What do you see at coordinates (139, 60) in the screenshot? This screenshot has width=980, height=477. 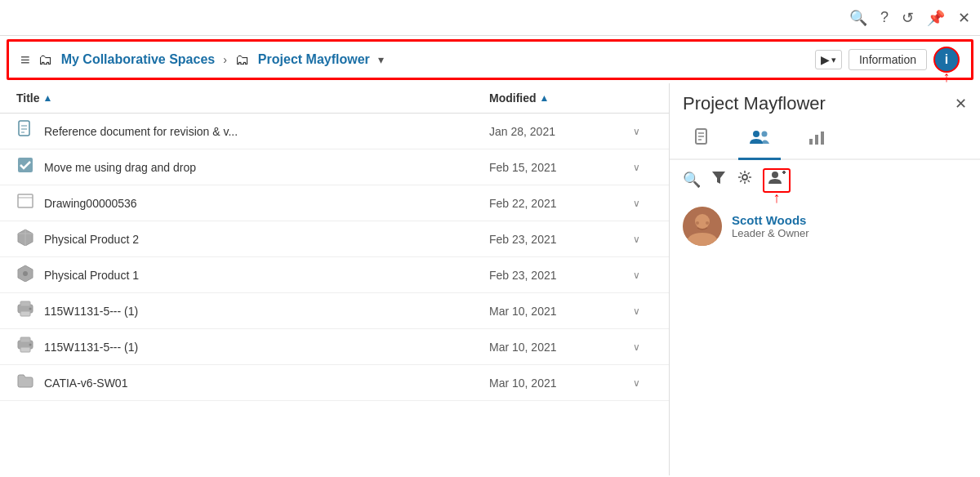 I see `breadcrumb-home: My Collaborative Spaces` at bounding box center [139, 60].